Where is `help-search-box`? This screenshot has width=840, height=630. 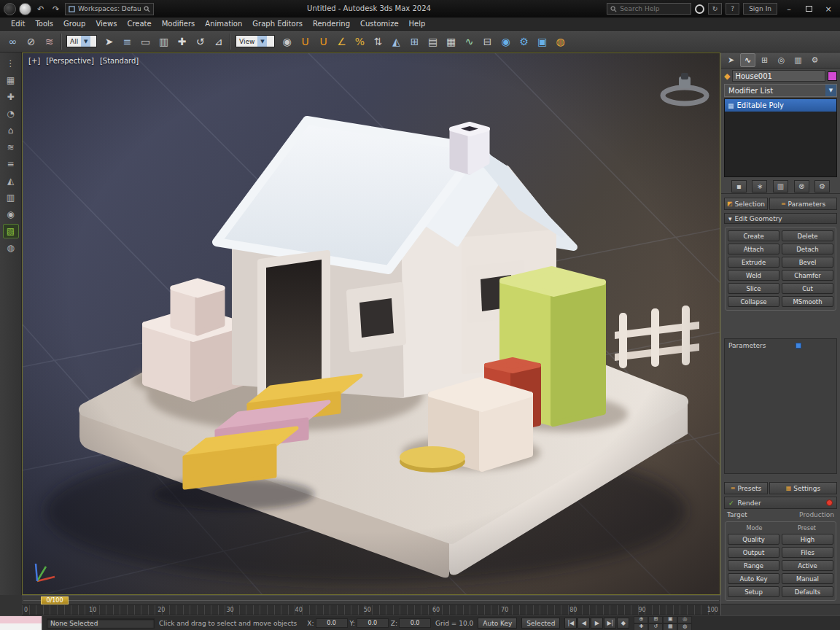
help-search-box is located at coordinates (649, 9).